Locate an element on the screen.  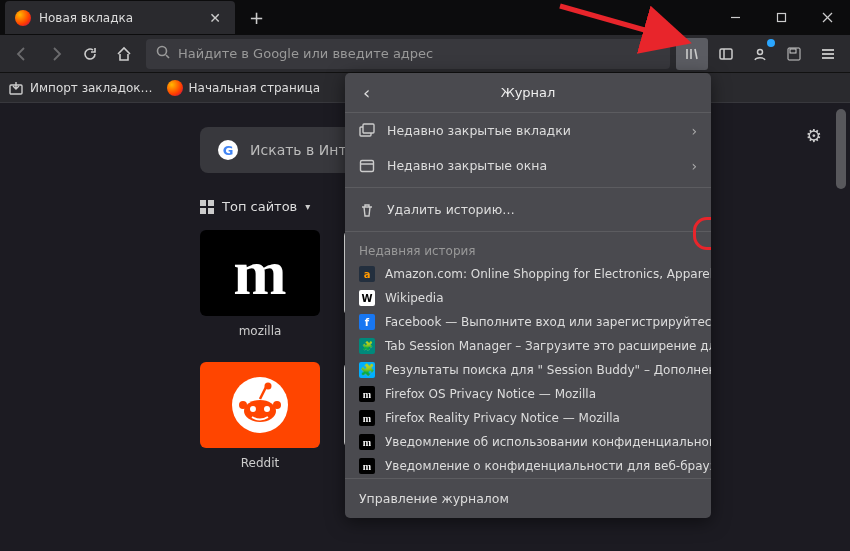
history-item: mУведомление об использовании конфиденци… is located at coordinates (528, 442).